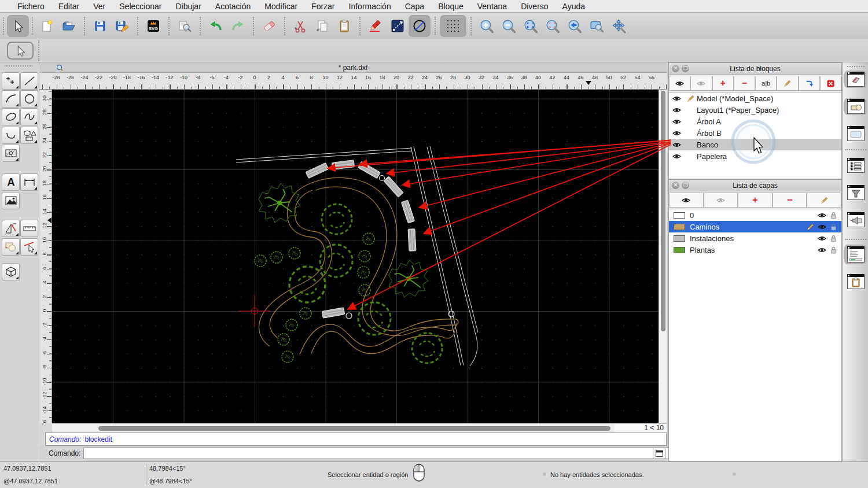 Image resolution: width=868 pixels, height=488 pixels. I want to click on save-as-button, so click(122, 26).